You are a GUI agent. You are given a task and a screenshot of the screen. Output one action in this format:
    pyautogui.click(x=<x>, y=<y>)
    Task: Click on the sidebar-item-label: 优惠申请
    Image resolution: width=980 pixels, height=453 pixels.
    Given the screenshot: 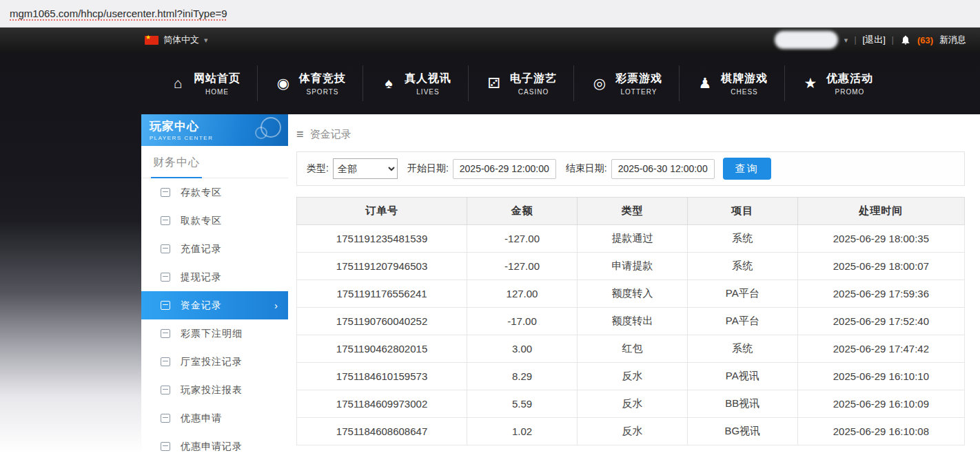 What is the action you would take?
    pyautogui.click(x=201, y=419)
    